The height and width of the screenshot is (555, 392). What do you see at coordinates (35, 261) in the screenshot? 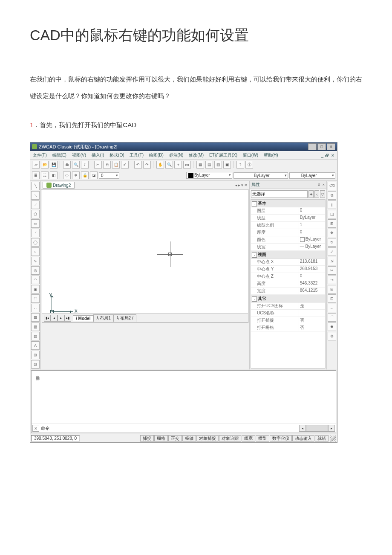
I see `spline-icon: ∿` at bounding box center [35, 261].